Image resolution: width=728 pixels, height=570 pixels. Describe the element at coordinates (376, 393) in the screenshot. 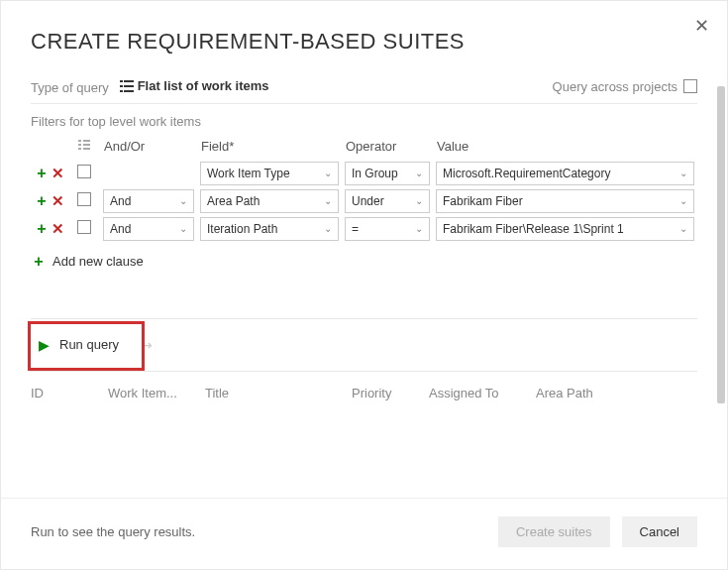

I see `column-header-priority: Priority` at that location.